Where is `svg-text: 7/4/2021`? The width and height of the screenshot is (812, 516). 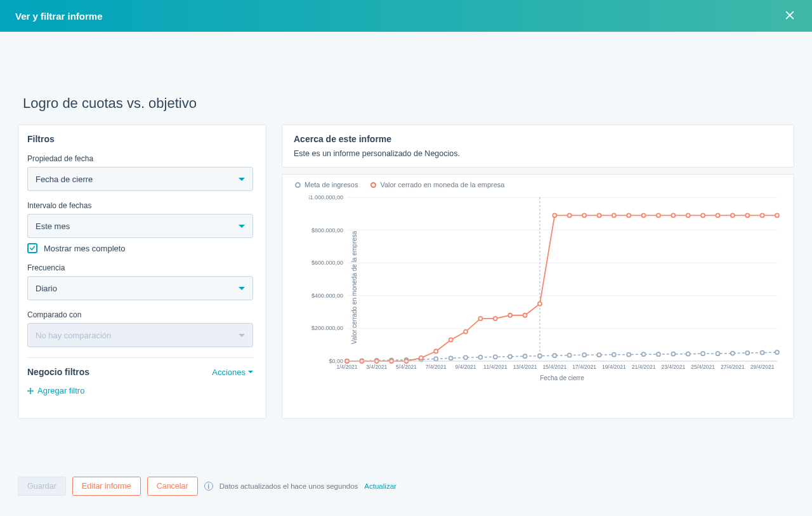
svg-text: 7/4/2021 is located at coordinates (436, 367).